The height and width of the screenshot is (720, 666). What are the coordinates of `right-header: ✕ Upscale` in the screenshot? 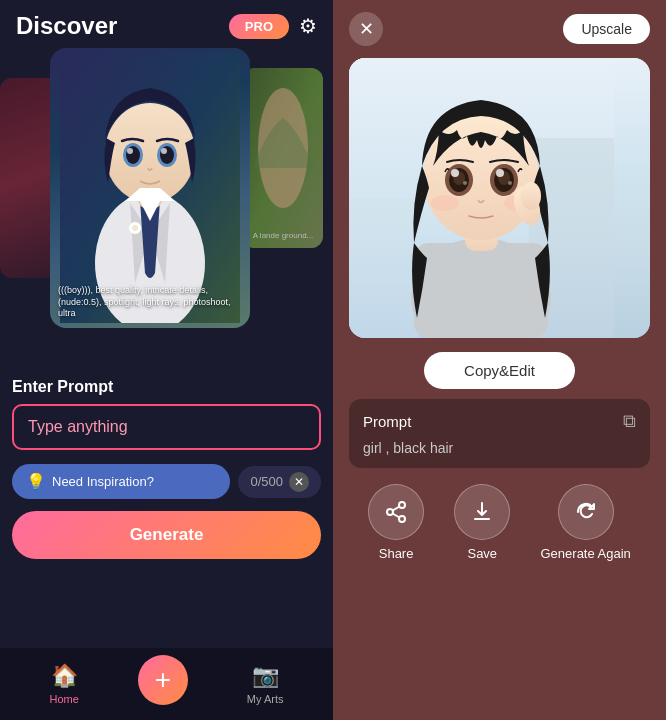 It's located at (500, 29).